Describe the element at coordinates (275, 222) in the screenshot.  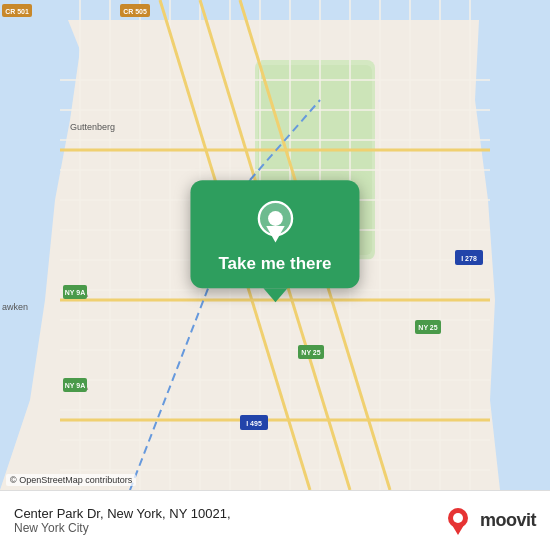
I see `location-pin-icon` at that location.